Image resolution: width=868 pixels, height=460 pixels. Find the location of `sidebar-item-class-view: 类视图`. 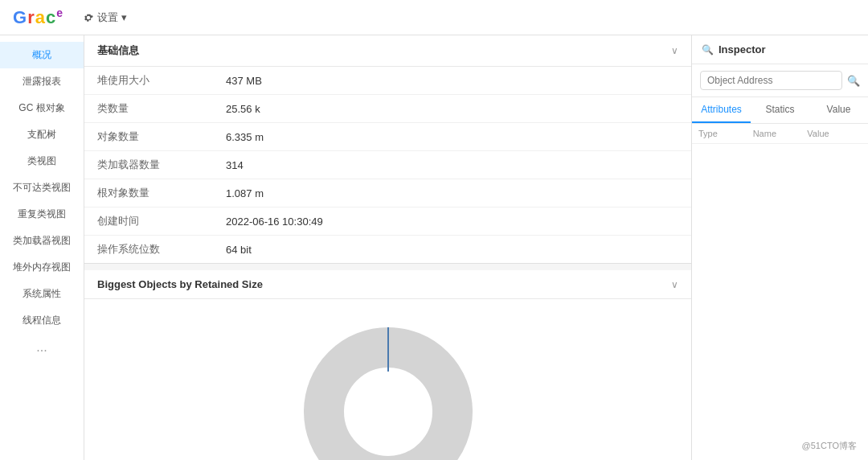

sidebar-item-class-view: 类视图 is located at coordinates (42, 161).